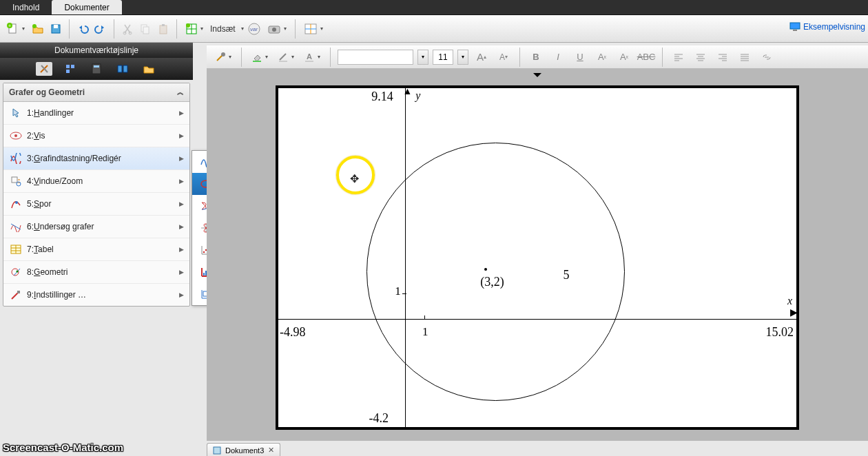  I want to click on tab-content: Indhold, so click(26, 7).